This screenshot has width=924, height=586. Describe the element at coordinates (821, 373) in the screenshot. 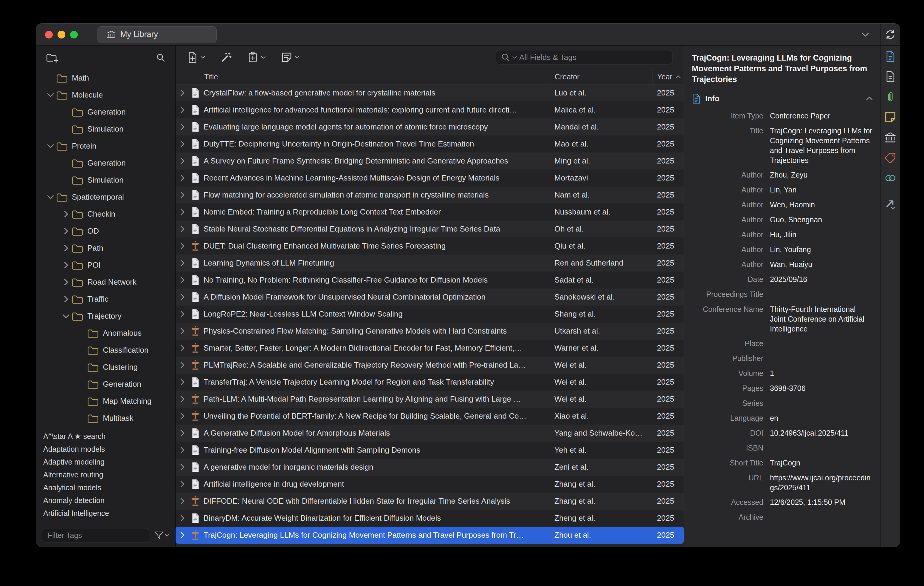

I see `field-value: 1` at that location.